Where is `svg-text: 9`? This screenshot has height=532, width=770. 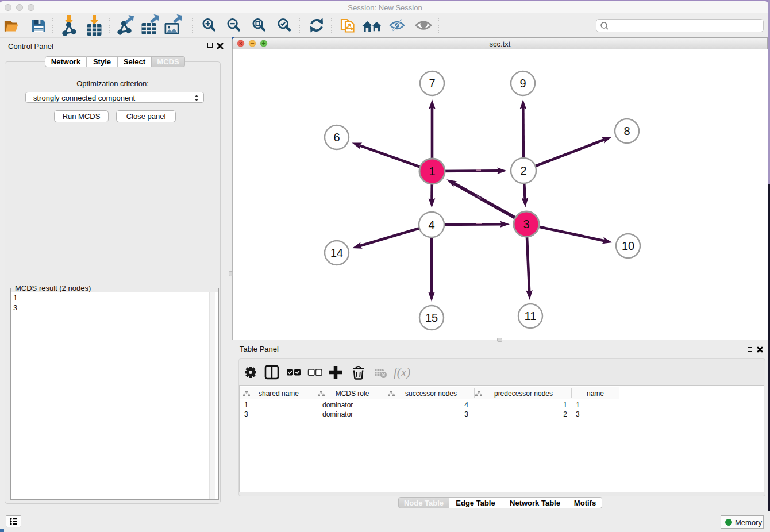
svg-text: 9 is located at coordinates (523, 83).